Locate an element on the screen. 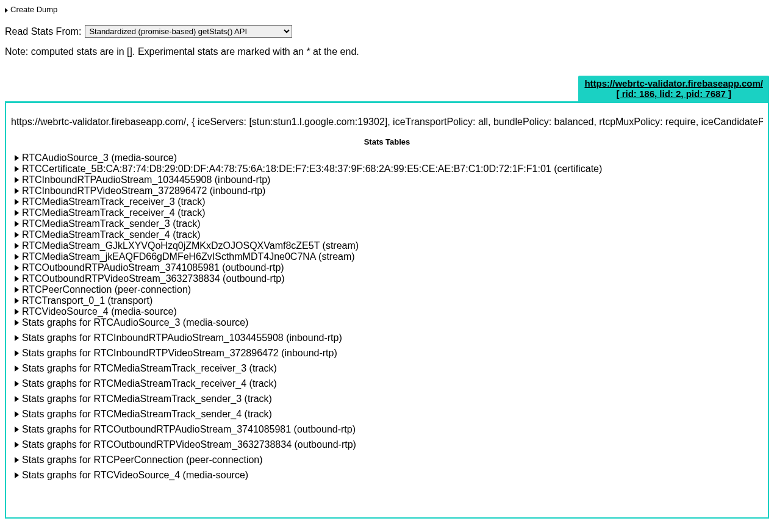 This screenshot has width=774, height=532. read-stats-select: Standardized (promise-based) getStats() … is located at coordinates (188, 32).